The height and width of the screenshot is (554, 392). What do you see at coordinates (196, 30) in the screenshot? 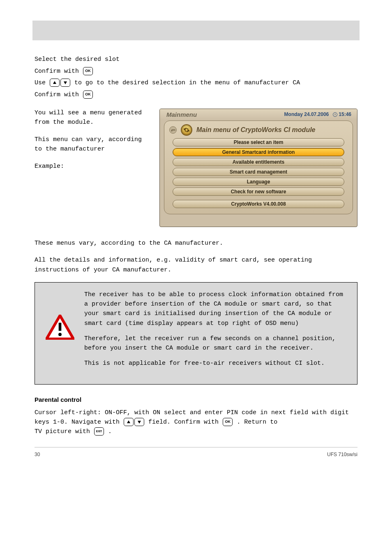
I see `title-band` at bounding box center [196, 30].